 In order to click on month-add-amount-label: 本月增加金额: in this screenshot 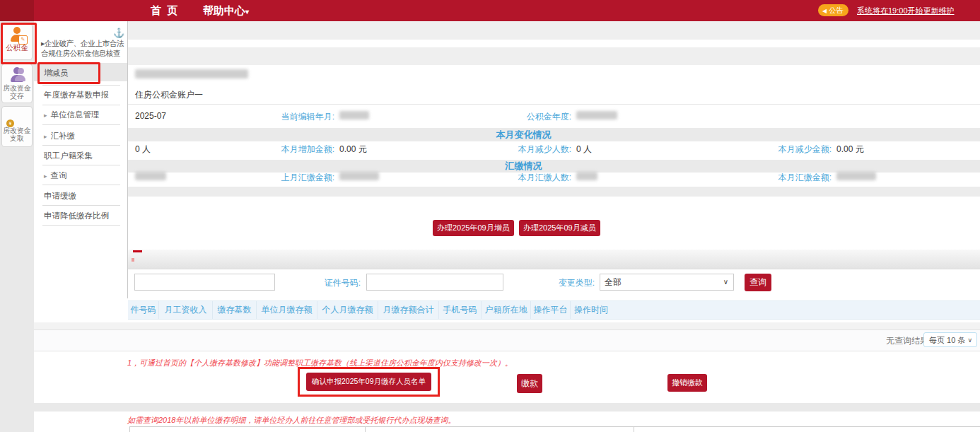, I will do `click(303, 150)`.